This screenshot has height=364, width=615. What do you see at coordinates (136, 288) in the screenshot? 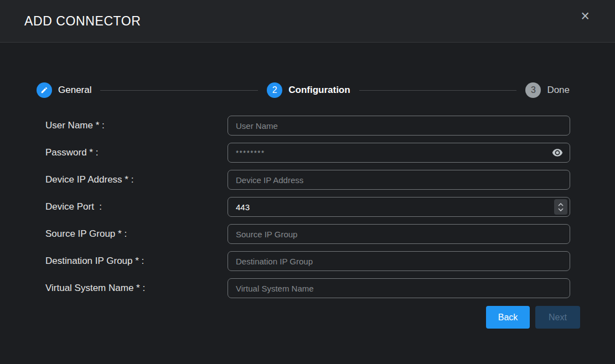
I see `virtual-system-name-label: Virtual System Name * :` at bounding box center [136, 288].